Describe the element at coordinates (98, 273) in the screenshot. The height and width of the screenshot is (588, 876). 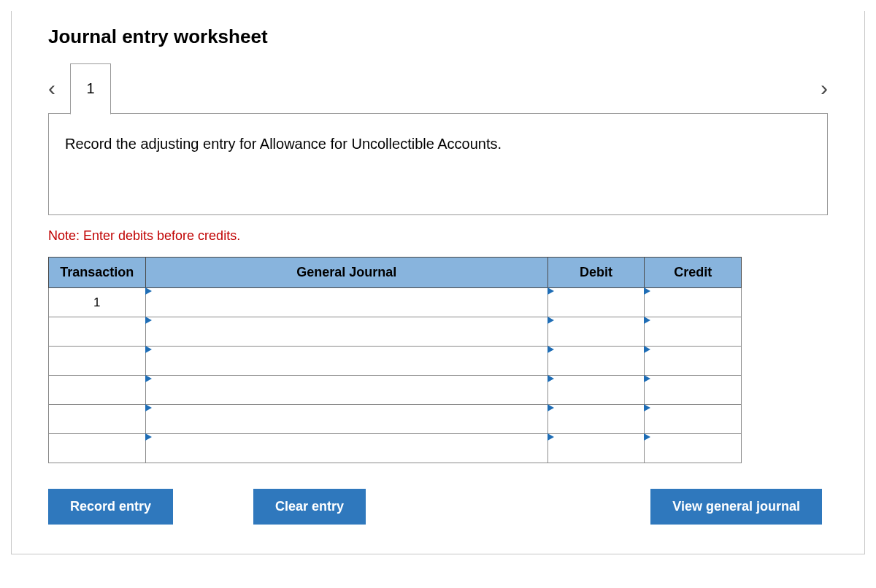
I see `header-transaction: Transaction` at that location.